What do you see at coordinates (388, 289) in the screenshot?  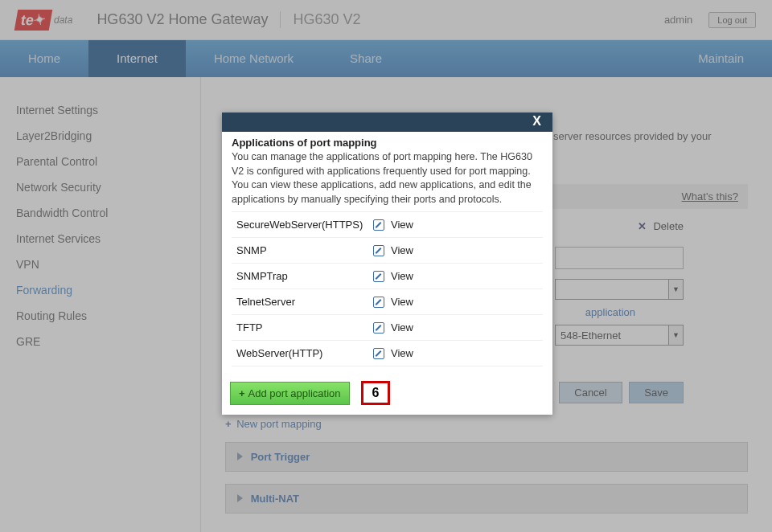 I see `application-list: SecureWebServer(HTTPS) View SNMP View SN…` at bounding box center [388, 289].